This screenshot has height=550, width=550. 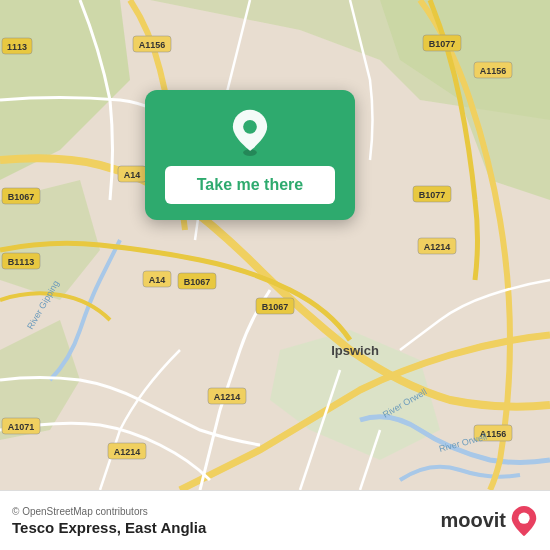 What do you see at coordinates (250, 155) in the screenshot?
I see `location-card: Take me there` at bounding box center [250, 155].